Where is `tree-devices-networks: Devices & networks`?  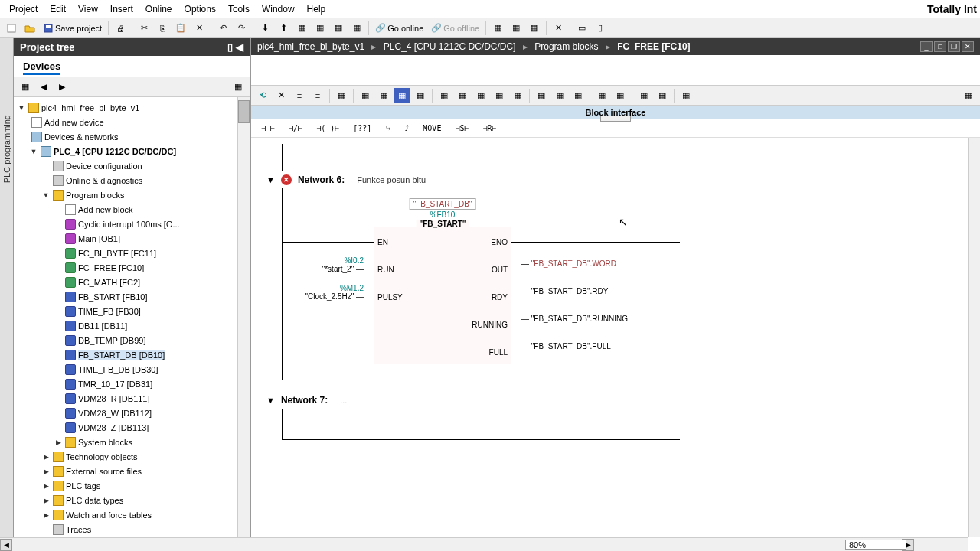
tree-devices-networks: Devices & networks is located at coordinates (132, 136).